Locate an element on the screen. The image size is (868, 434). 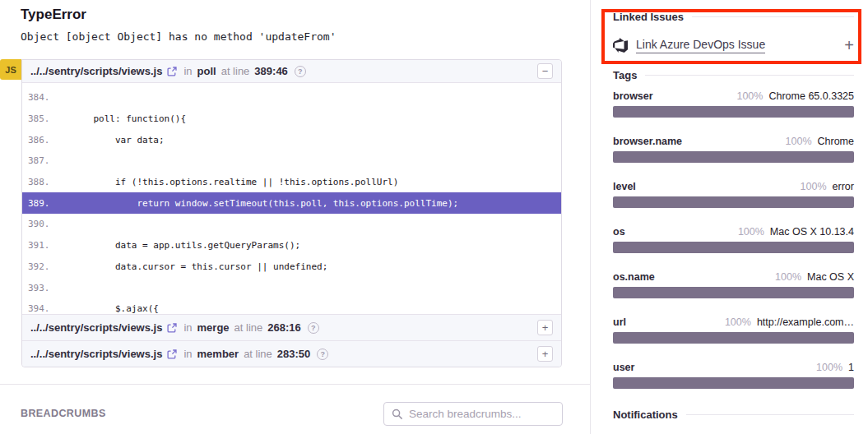
line-number: 389. is located at coordinates (36, 204).